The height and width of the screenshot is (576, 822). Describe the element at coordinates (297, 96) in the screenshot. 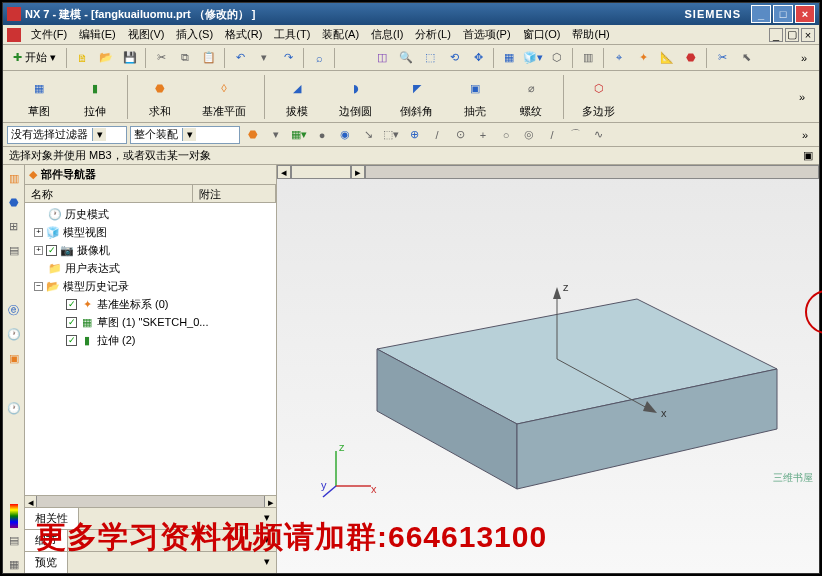

I see `ribbon-draft: ◢拔模` at that location.